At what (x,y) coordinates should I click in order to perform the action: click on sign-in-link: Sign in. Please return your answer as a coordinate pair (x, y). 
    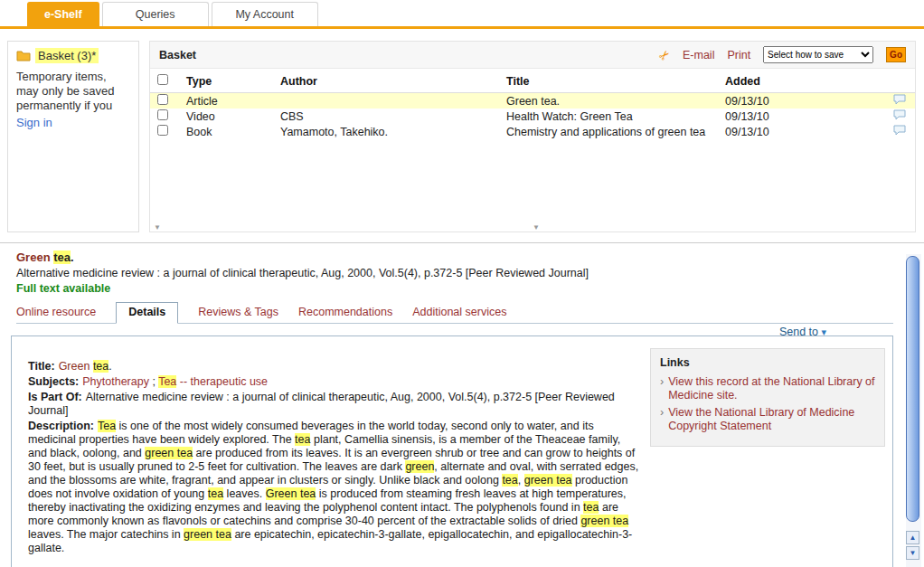
    Looking at the image, I should click on (73, 123).